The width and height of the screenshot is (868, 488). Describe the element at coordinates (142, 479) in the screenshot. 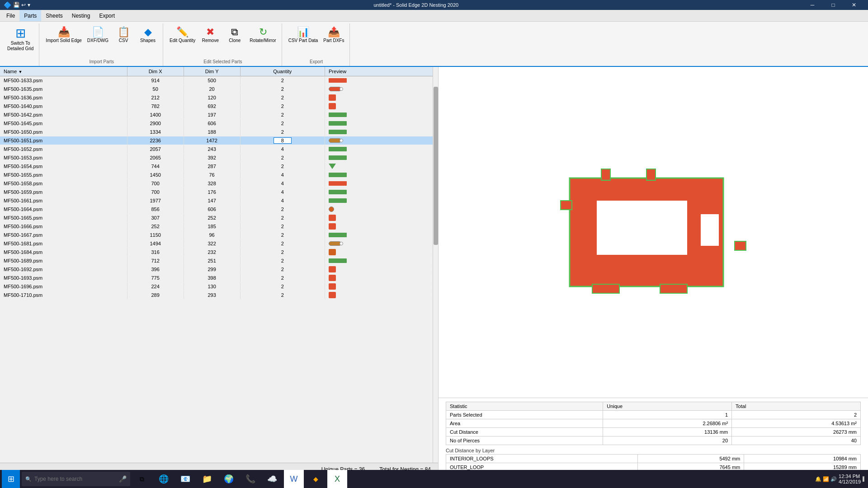

I see `task-view-btn: ⧉` at that location.